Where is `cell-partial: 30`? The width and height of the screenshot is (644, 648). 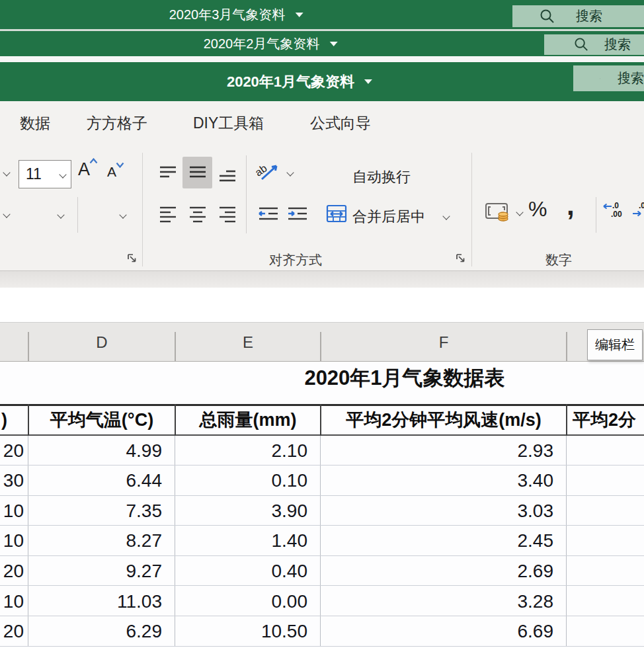 cell-partial: 30 is located at coordinates (12, 480).